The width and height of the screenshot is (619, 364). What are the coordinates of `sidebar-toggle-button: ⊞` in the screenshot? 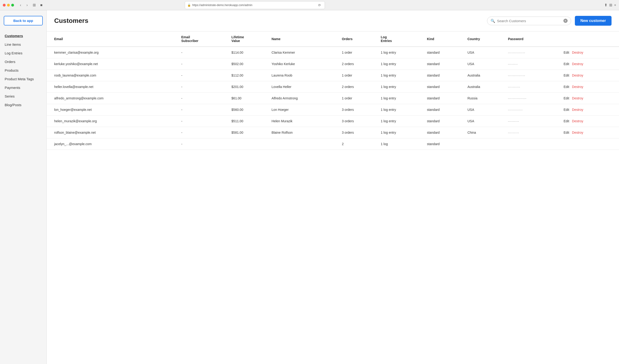 It's located at (34, 5).